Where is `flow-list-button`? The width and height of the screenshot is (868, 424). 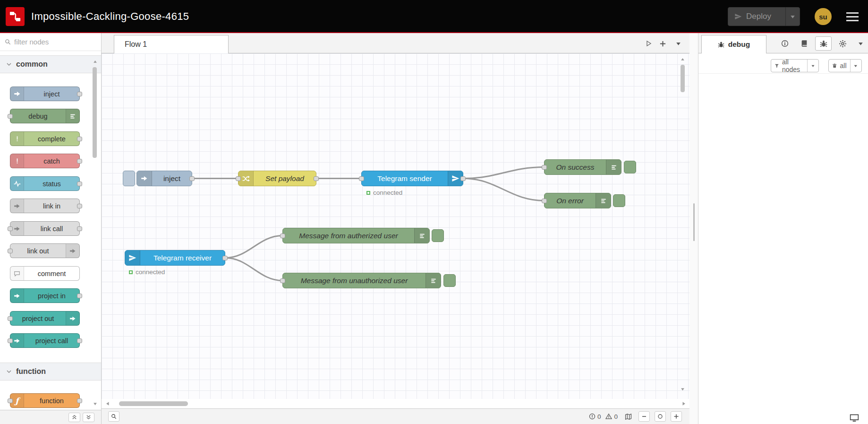
flow-list-button is located at coordinates (678, 43).